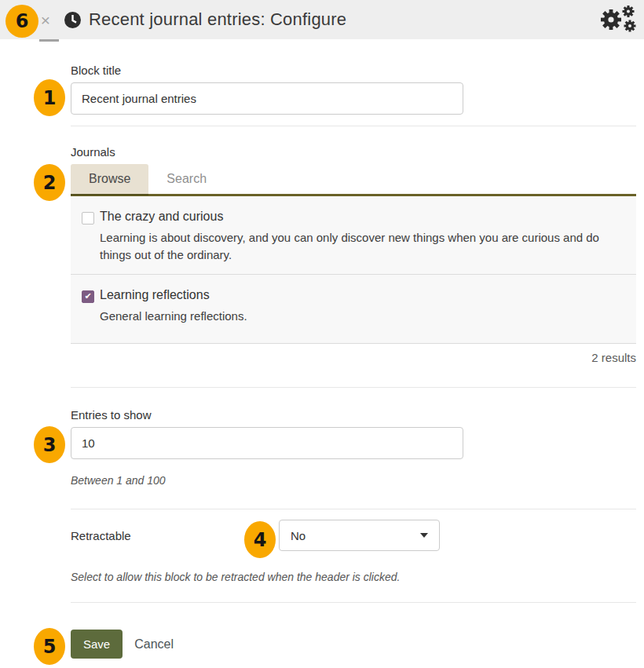  Describe the element at coordinates (353, 414) in the screenshot. I see `entries-label: Entries to show` at that location.